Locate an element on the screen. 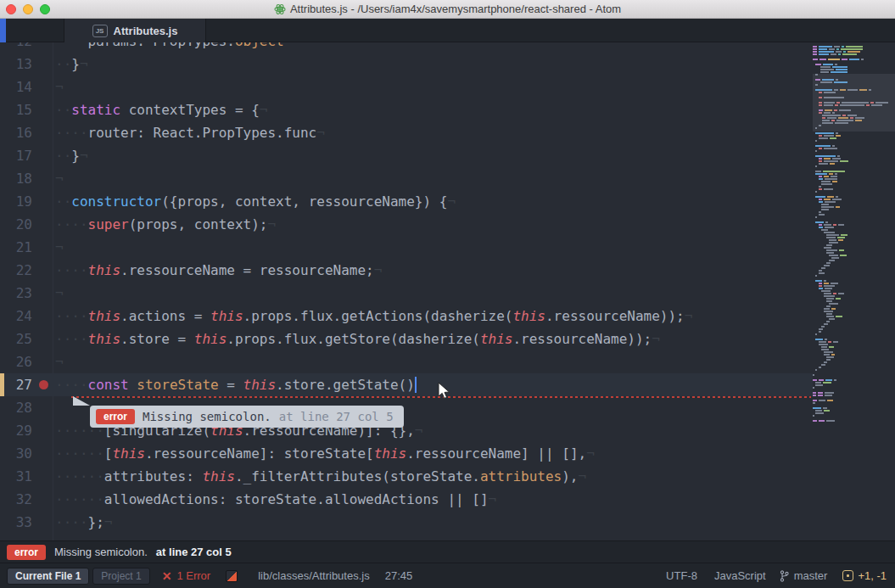 This screenshot has width=895, height=588. line-number: 18 is located at coordinates (26, 178).